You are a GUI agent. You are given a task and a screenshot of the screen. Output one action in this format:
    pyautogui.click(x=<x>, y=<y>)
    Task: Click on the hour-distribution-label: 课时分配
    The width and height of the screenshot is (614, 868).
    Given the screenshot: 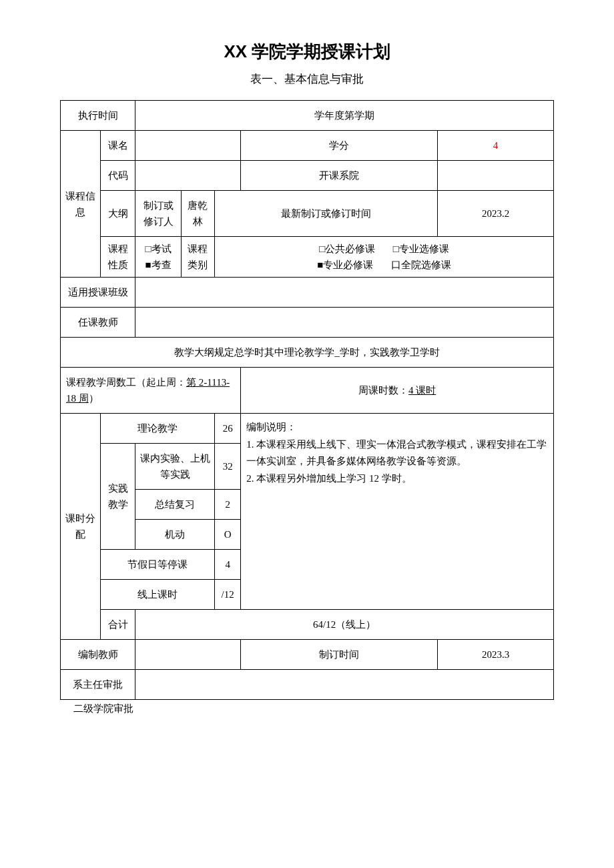 What is the action you would take?
    pyautogui.click(x=81, y=527)
    